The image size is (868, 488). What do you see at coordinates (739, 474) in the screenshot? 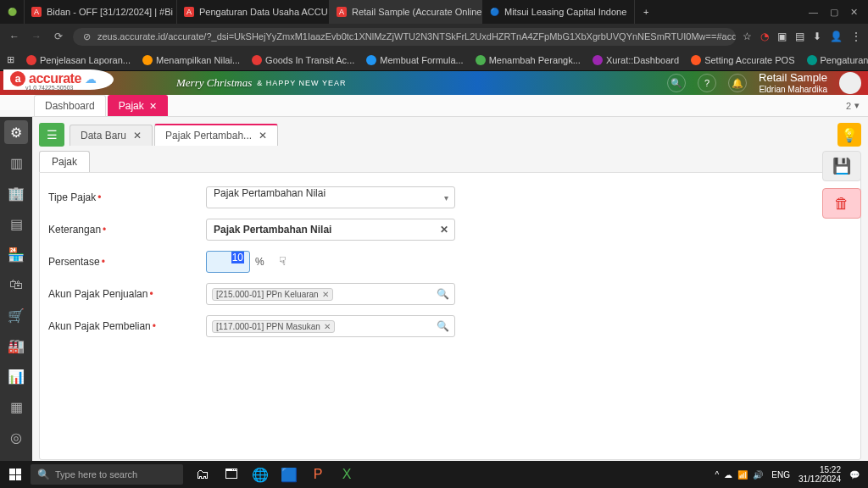
I see `system-tray: ^ ☁ 📶 🔊` at bounding box center [739, 474].